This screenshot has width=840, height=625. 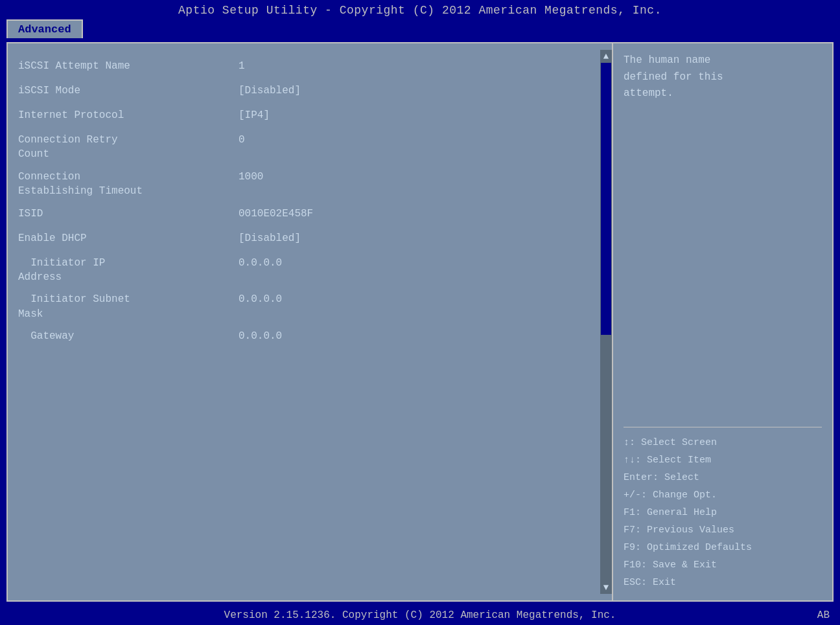 I want to click on scrollbar-arrow-up: ▲, so click(x=606, y=56).